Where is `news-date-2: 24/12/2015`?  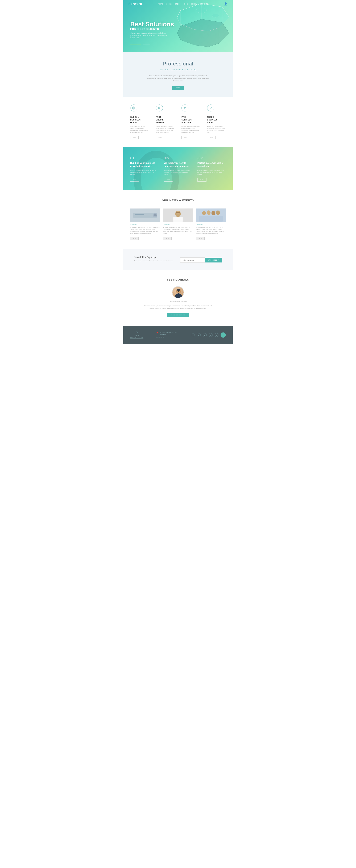 news-date-2: 24/12/2015 is located at coordinates (211, 224).